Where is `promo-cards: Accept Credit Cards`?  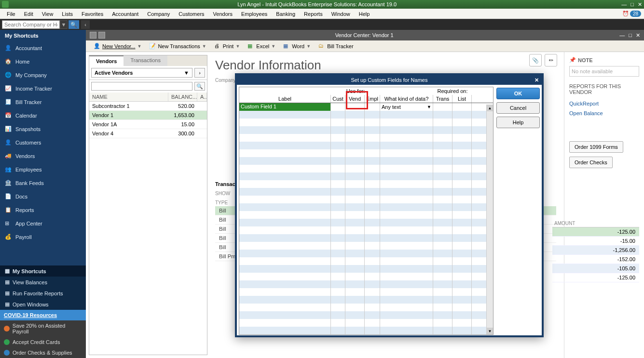 promo-cards: Accept Credit Cards is located at coordinates (43, 342).